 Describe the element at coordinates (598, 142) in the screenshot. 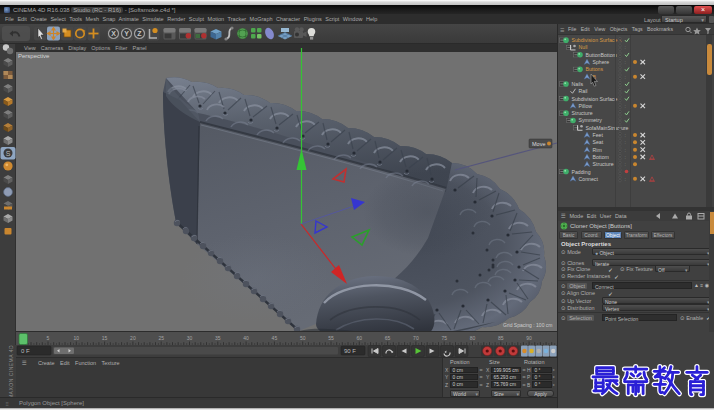

I see `svg-text: Seat` at that location.